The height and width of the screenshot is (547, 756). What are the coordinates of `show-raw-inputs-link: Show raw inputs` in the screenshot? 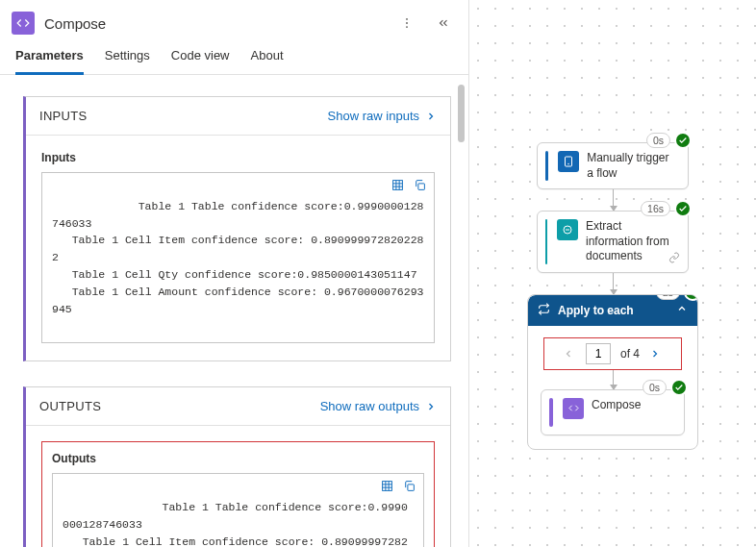 It's located at (383, 115).